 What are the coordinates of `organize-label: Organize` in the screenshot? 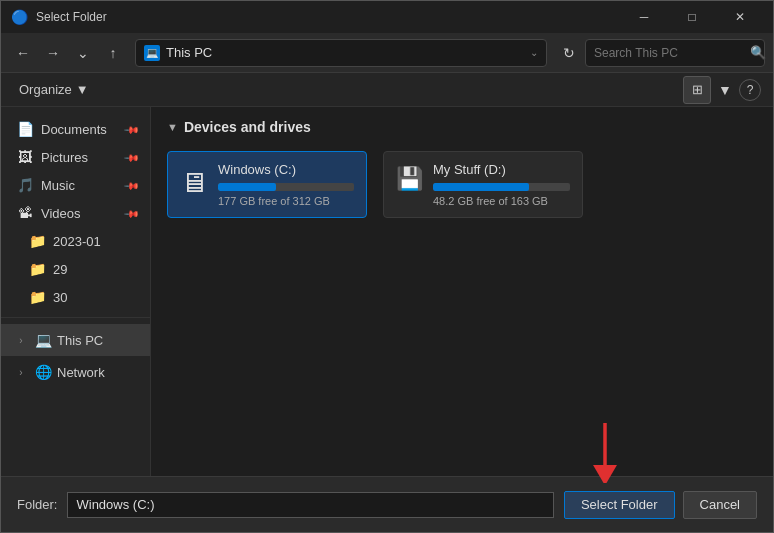 It's located at (46, 90).